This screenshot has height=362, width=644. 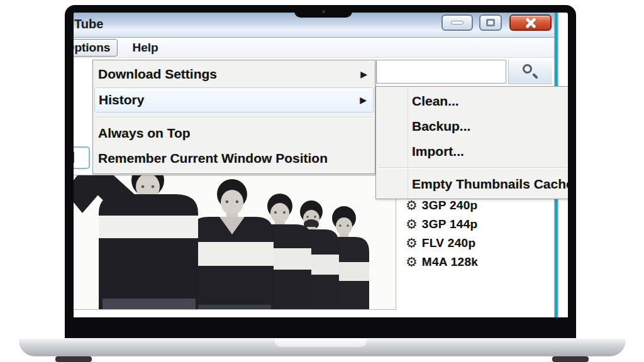 What do you see at coordinates (527, 69) in the screenshot?
I see `search-icon` at bounding box center [527, 69].